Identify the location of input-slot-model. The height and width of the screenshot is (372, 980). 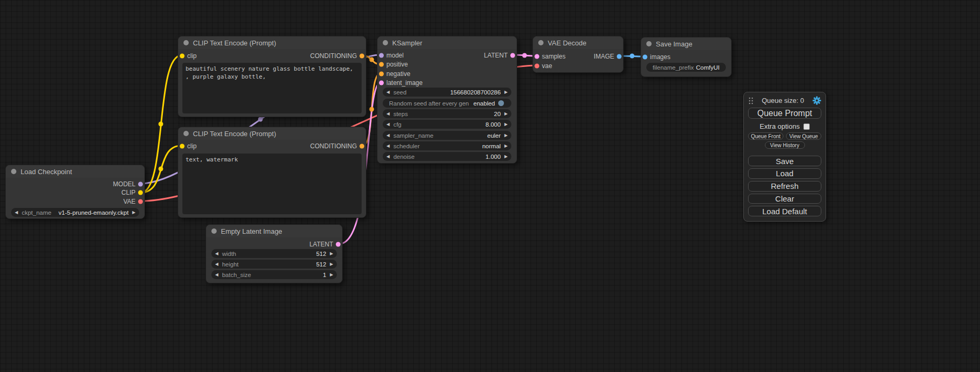
(382, 56).